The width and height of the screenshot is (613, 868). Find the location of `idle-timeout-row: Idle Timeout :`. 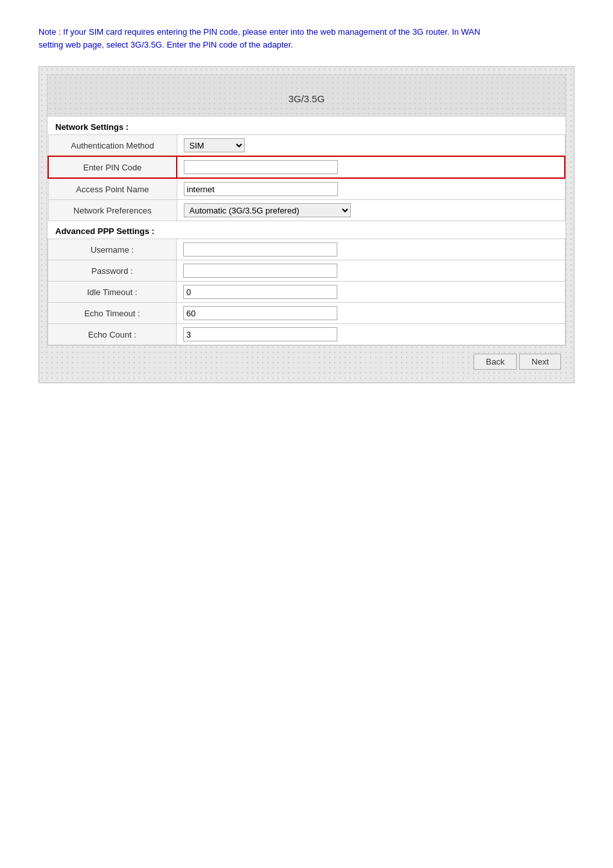

idle-timeout-row: Idle Timeout : is located at coordinates (307, 292).